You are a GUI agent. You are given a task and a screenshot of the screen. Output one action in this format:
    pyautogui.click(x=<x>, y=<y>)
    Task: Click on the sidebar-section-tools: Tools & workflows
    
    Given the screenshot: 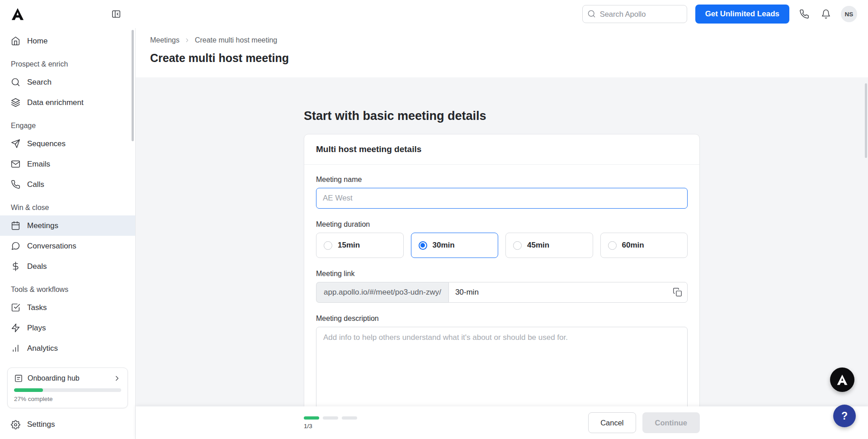 What is the action you would take?
    pyautogui.click(x=68, y=287)
    